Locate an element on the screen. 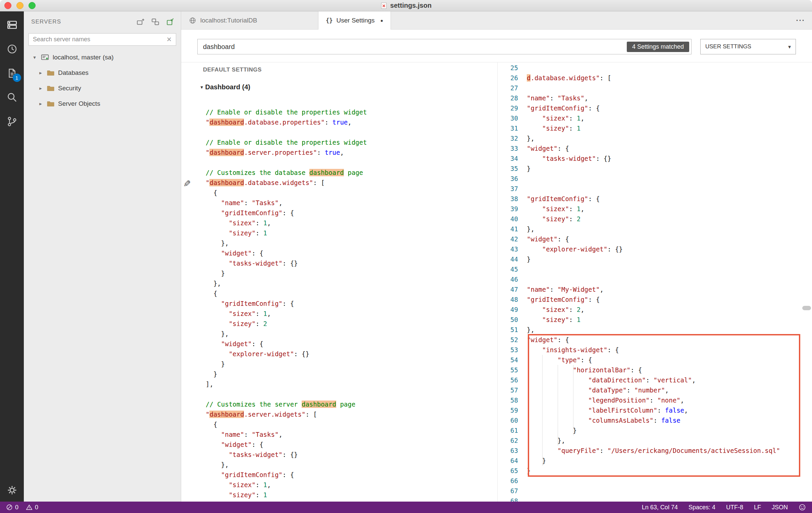 This screenshot has width=812, height=513. scrollbar-thumb is located at coordinates (807, 308).